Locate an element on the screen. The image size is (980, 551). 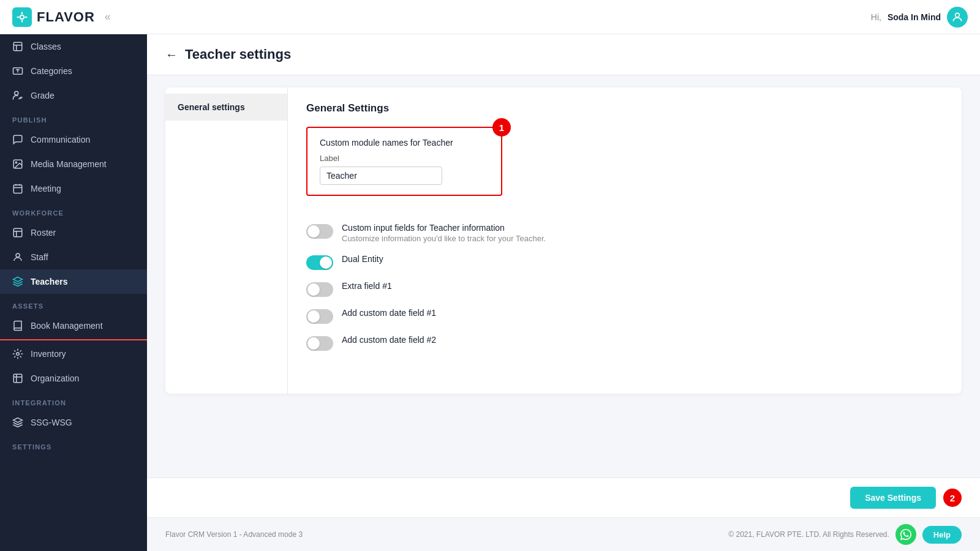
sidebar-item-ssg-wsg: SSG-WSG is located at coordinates (74, 422).